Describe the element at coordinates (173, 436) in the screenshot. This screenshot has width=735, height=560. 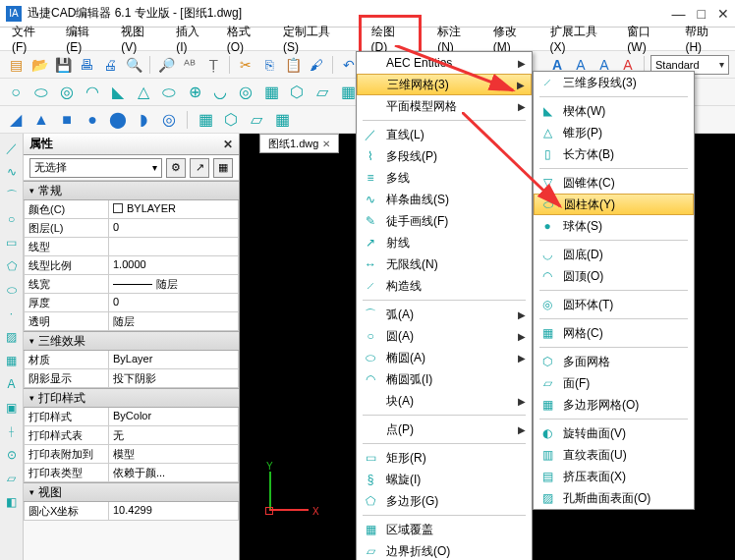
I see `prop-value: 无` at that location.